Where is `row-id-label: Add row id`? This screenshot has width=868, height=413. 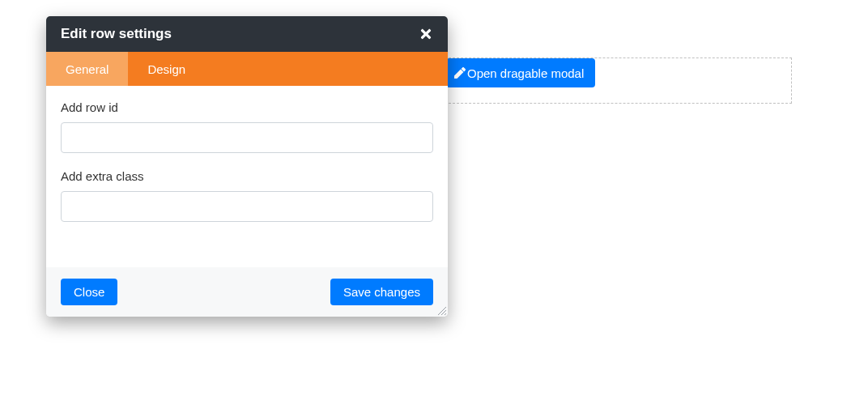 row-id-label: Add row id is located at coordinates (247, 107).